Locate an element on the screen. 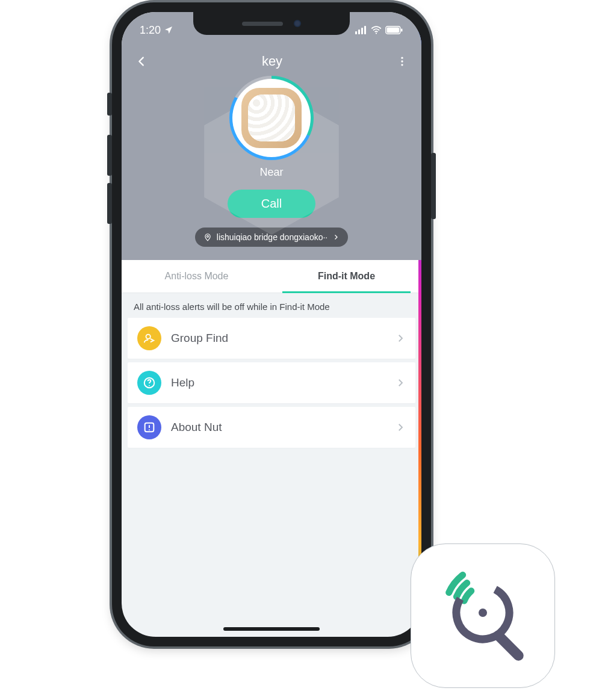 The height and width of the screenshot is (700, 602). notch is located at coordinates (272, 23).